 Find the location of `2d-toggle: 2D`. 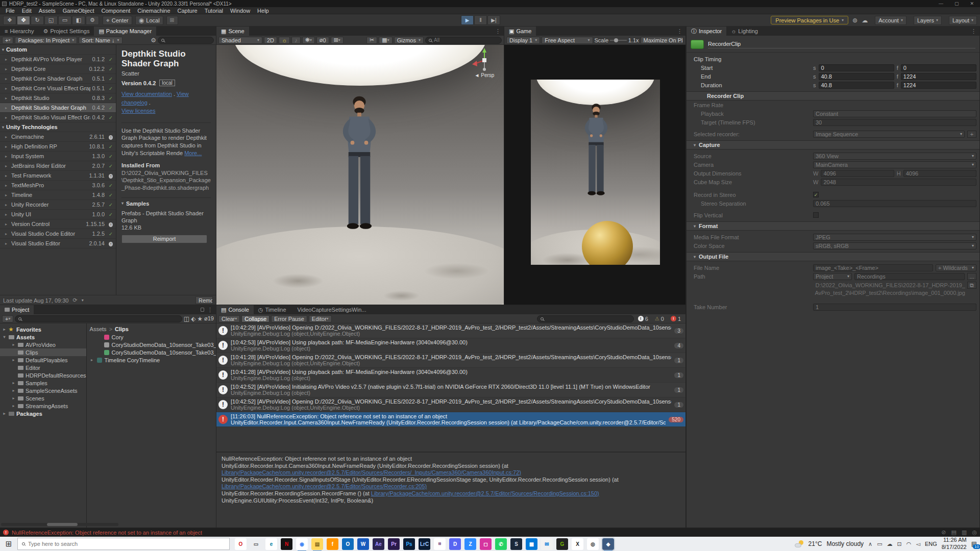

2d-toggle: 2D is located at coordinates (271, 40).